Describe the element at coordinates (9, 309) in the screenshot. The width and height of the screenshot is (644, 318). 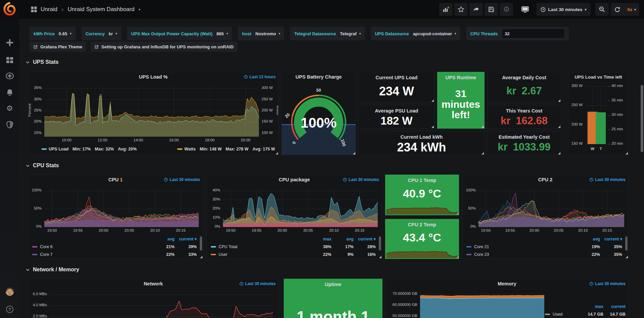
I see `help-icon: ?` at that location.